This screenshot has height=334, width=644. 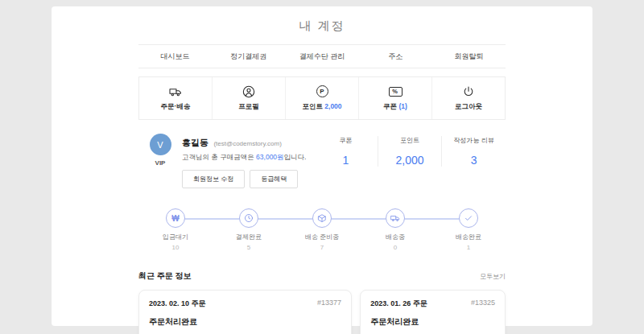 I want to click on membership-badge: VIP, so click(x=160, y=163).